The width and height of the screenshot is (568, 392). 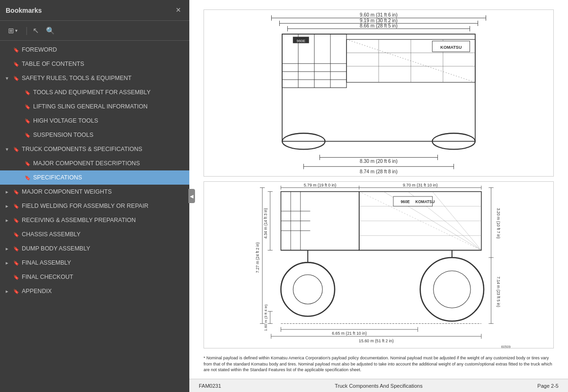 What do you see at coordinates (379, 364) in the screenshot?
I see `footnote: * Nominal payload is defined within Koma…` at bounding box center [379, 364].